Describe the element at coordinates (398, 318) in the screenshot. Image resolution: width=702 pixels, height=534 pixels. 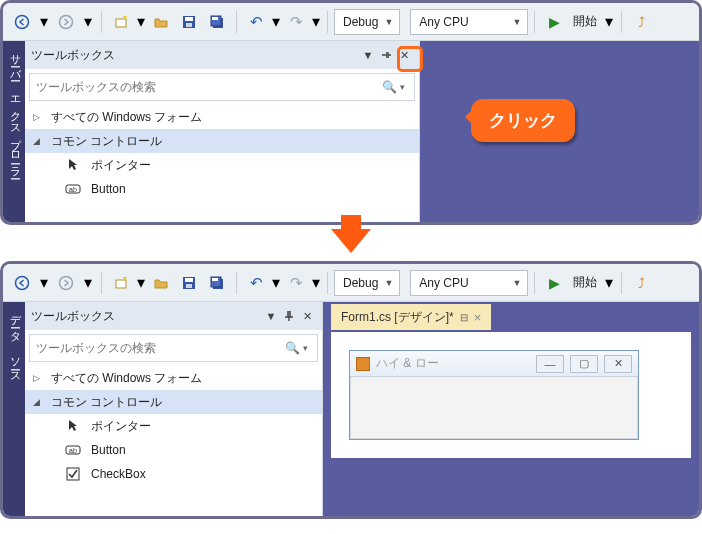
I see `document-tab-label: Form1.cs [デザイン]*` at that location.